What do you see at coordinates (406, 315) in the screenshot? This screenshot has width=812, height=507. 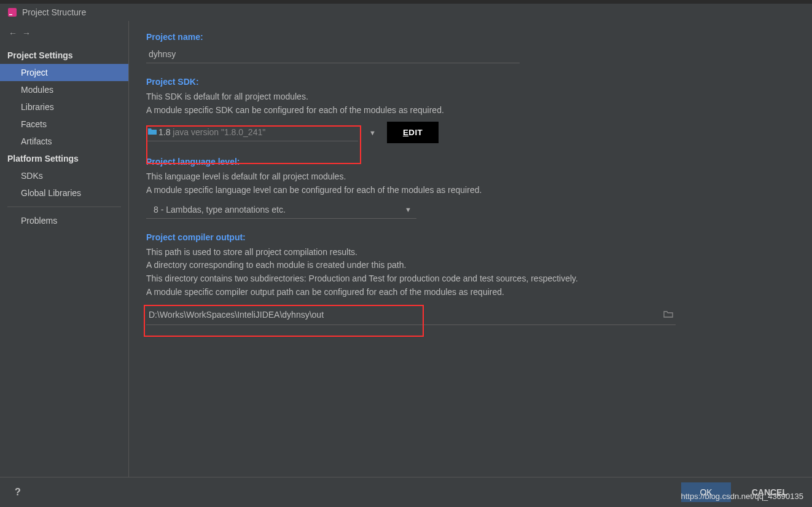 I see `compiler-output-path: D:\Works\WorkSpaces\InteliJIDEA\dyhnsy\o…` at bounding box center [406, 315].